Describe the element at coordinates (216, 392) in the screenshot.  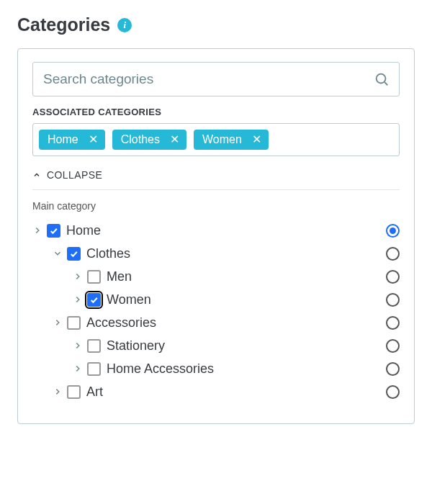
I see `tree-row: Art` at that location.